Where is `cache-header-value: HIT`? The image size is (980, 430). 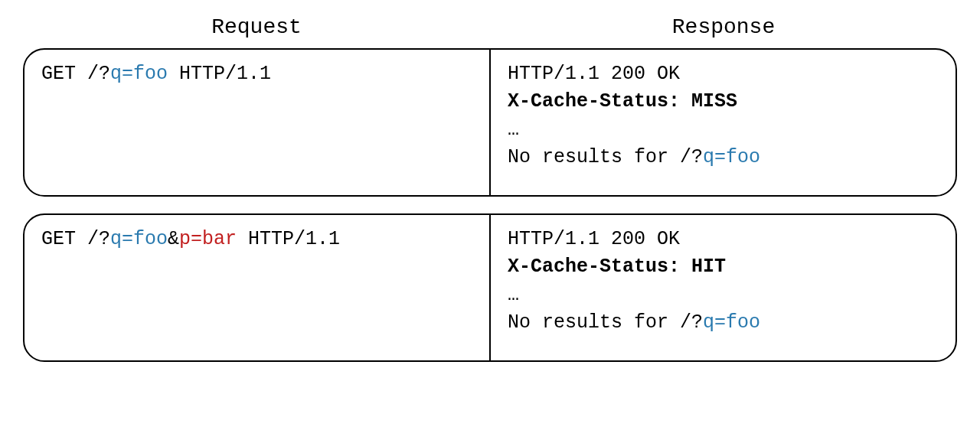
cache-header-value: HIT is located at coordinates (709, 266).